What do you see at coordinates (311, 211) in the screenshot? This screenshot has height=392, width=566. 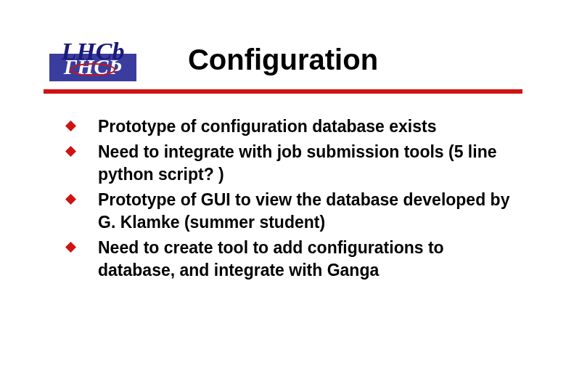 I see `bullet-text: Prototype of GUI to view the database de…` at bounding box center [311, 211].